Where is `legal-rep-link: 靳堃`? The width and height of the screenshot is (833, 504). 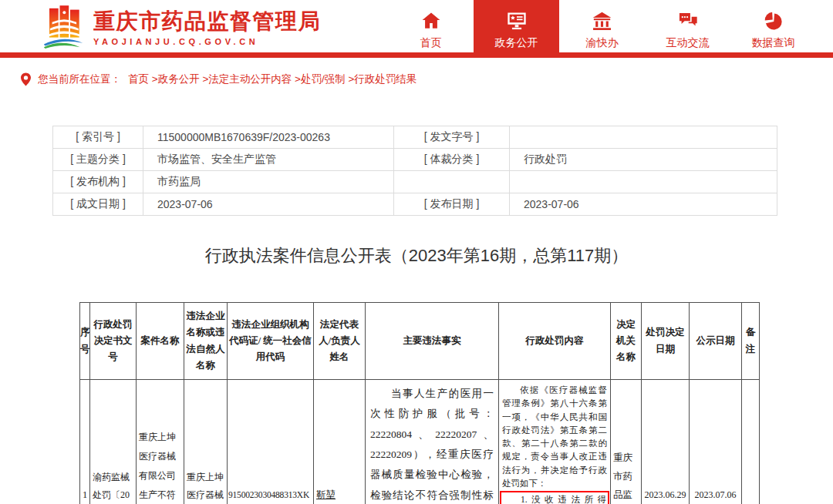 legal-rep-link: 靳堃 is located at coordinates (325, 495).